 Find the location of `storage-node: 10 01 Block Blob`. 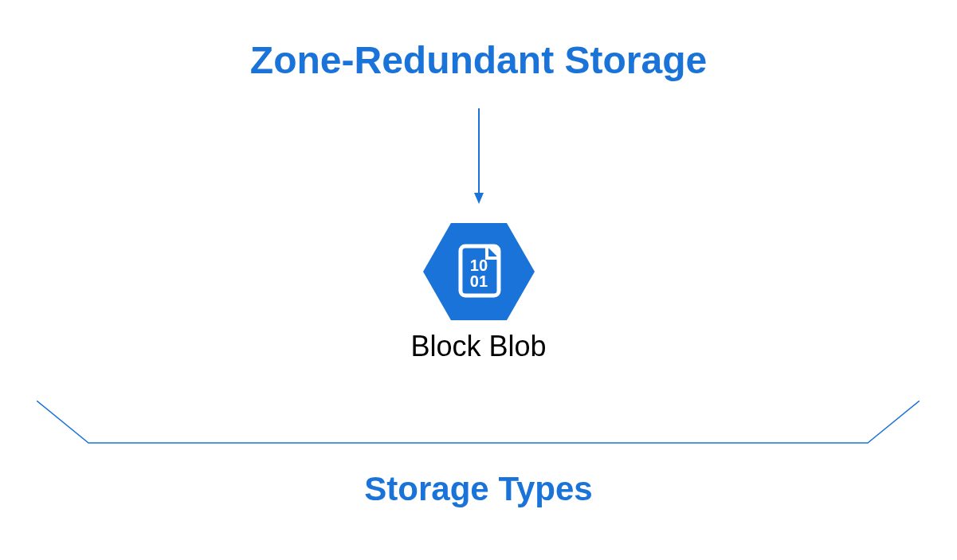

storage-node: 10 01 Block Blob is located at coordinates (478, 293).